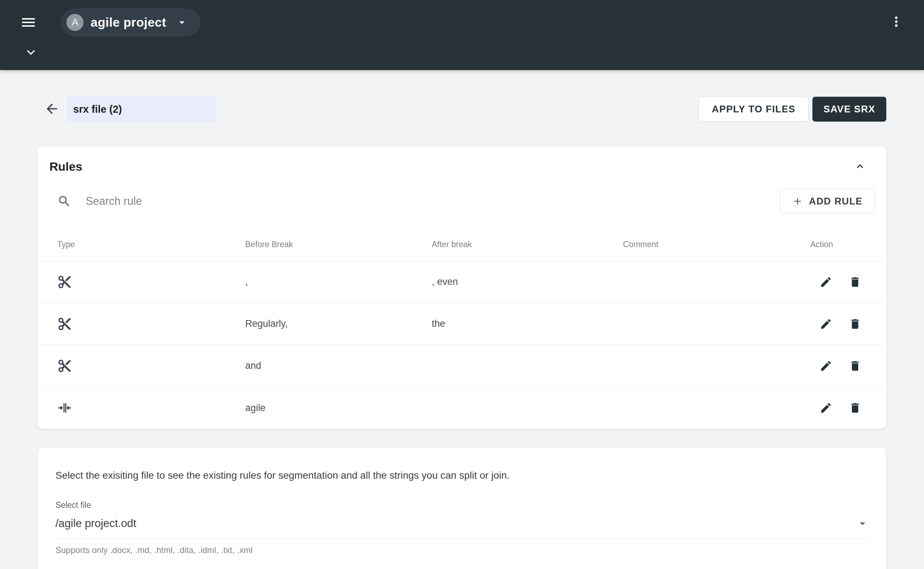 The height and width of the screenshot is (569, 924). What do you see at coordinates (849, 109) in the screenshot?
I see `save-srx-button: SAVE SRX` at bounding box center [849, 109].